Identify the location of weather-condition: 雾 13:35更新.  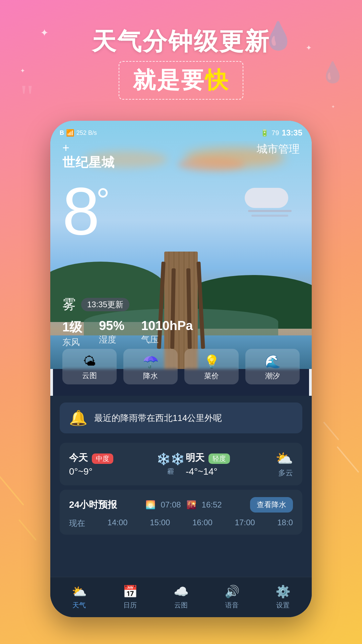
(96, 305).